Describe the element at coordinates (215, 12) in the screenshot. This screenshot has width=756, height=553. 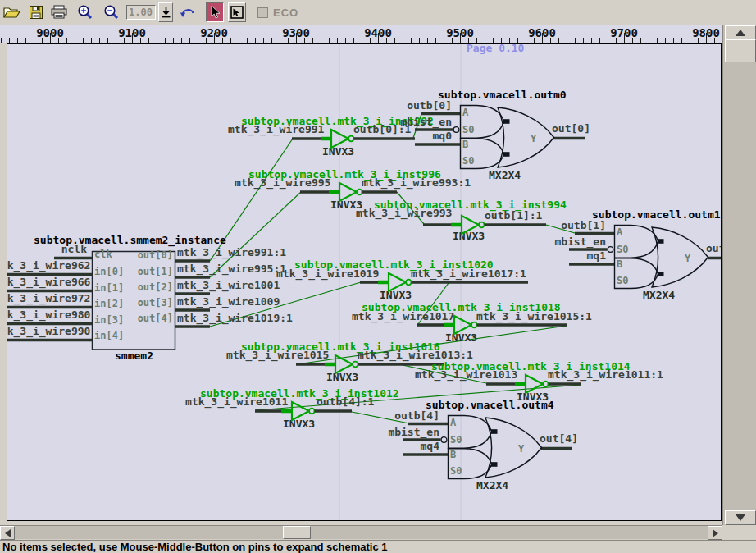
I see `select-pointer-button` at that location.